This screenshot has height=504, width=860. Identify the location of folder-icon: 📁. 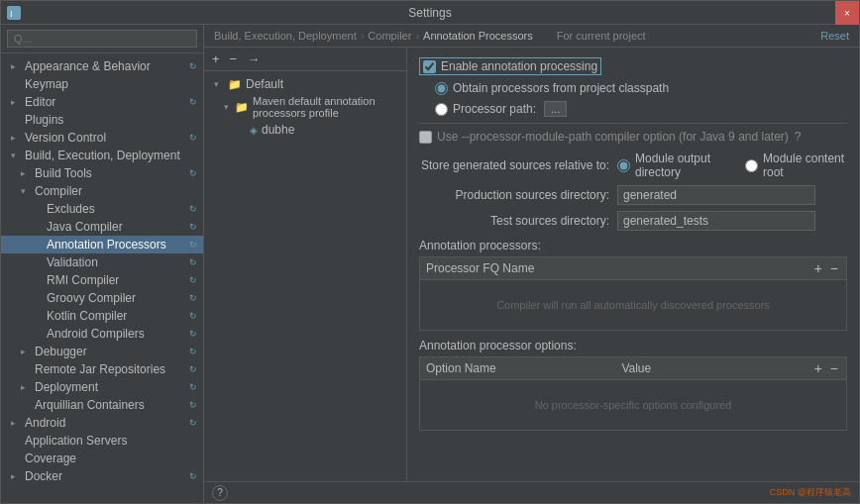
(242, 107).